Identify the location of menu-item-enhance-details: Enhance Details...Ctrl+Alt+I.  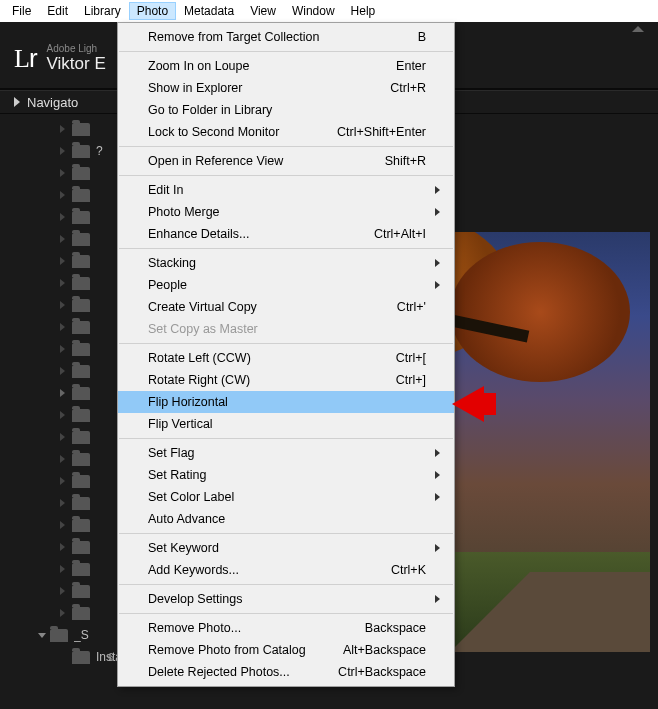
(286, 234).